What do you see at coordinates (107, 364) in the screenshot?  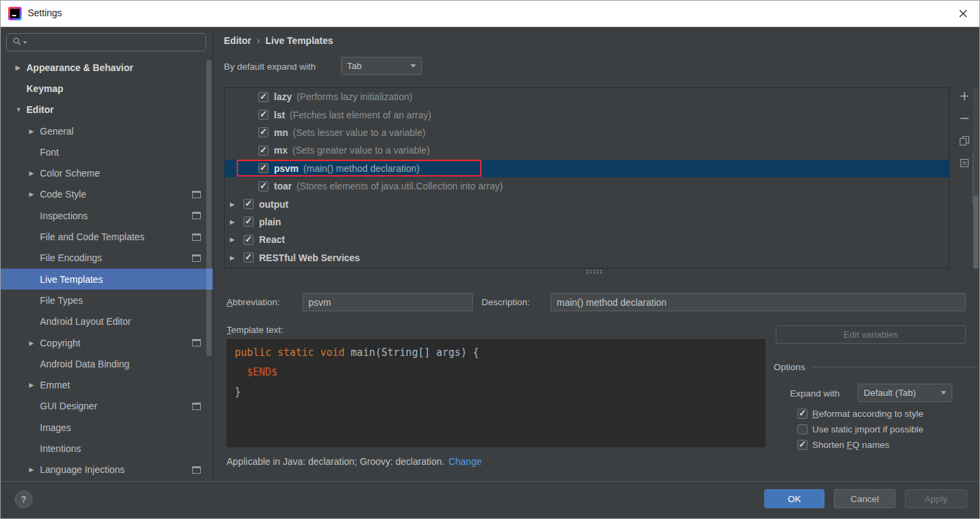 I see `sidebar-item-android-data-binding: Android Data Binding` at bounding box center [107, 364].